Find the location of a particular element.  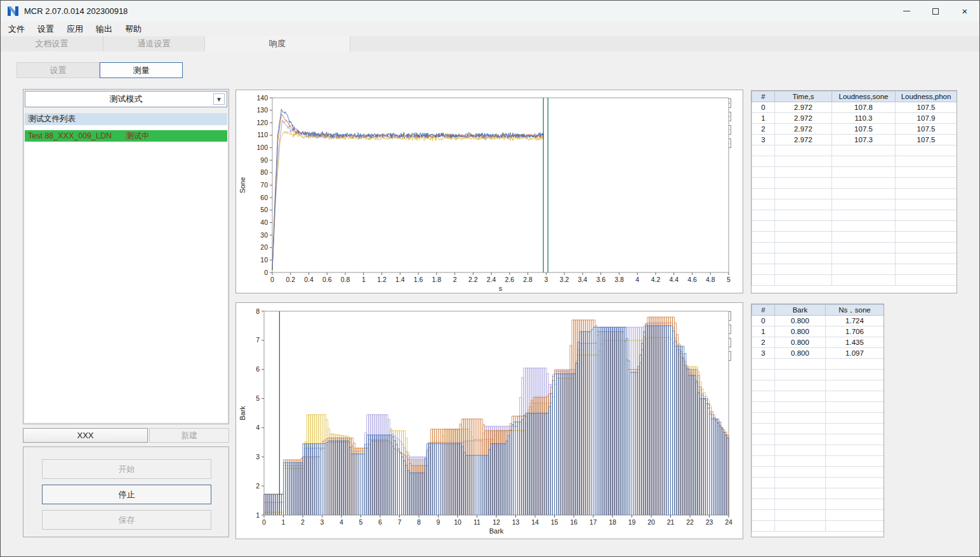

menu-item-3: 输出 is located at coordinates (104, 29).